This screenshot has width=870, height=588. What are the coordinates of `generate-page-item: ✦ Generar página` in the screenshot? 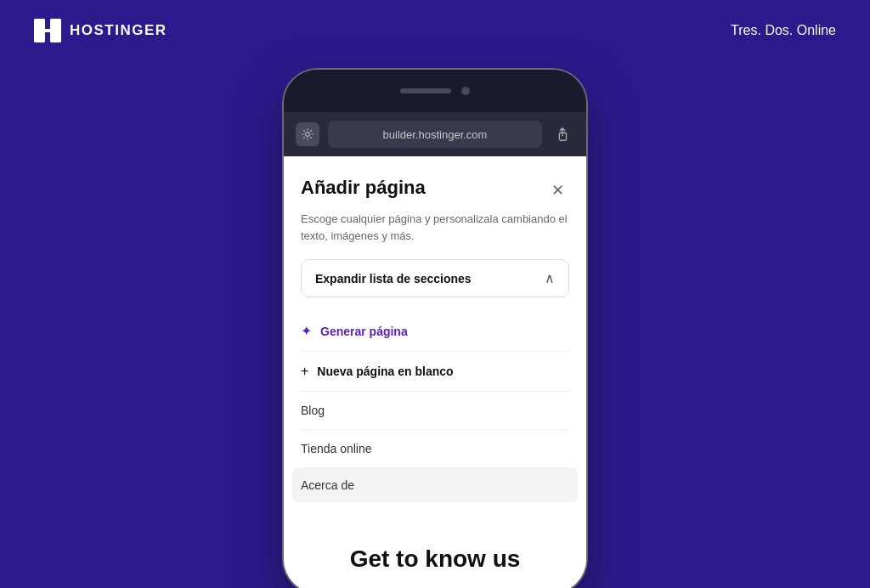 It's located at (435, 331).